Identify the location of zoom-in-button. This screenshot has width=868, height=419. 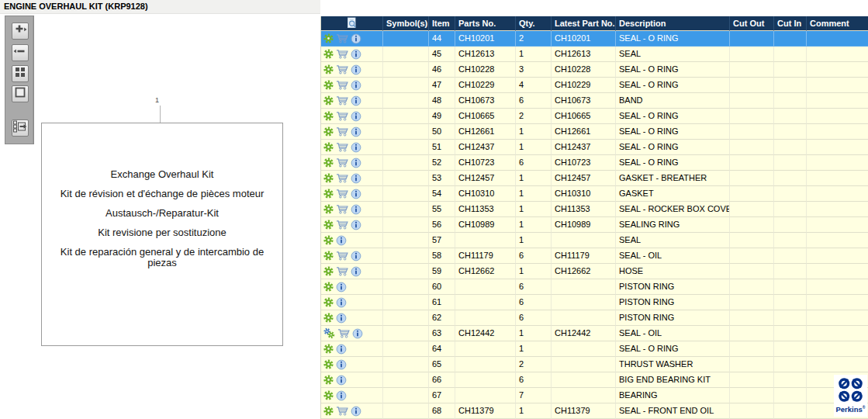
(20, 31).